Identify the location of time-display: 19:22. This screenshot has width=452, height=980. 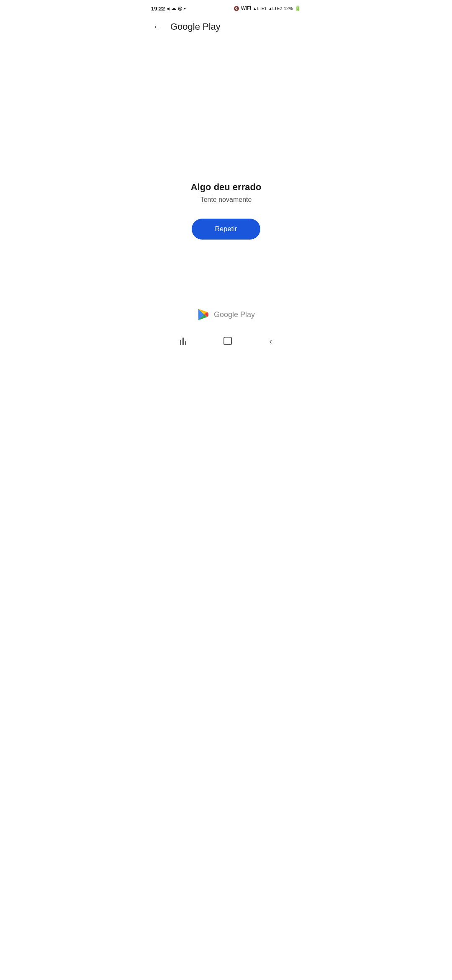
(158, 8).